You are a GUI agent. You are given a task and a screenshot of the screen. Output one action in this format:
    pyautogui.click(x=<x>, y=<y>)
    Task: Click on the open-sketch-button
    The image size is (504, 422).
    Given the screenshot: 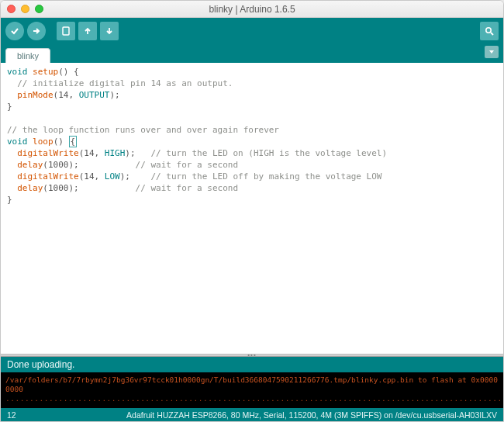 What is the action you would take?
    pyautogui.click(x=88, y=31)
    